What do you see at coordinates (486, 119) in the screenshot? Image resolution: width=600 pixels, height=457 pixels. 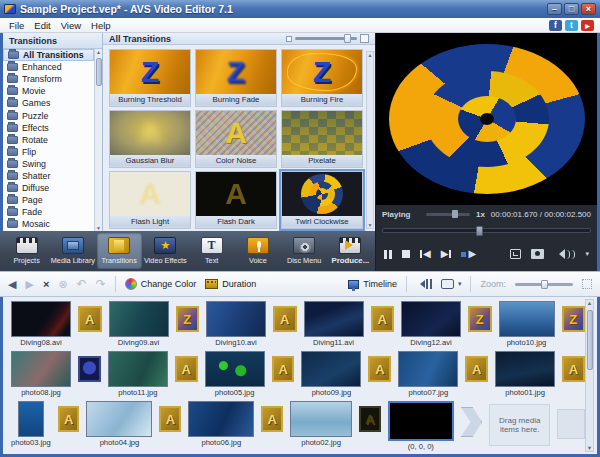 I see `video-preview-screen` at bounding box center [486, 119].